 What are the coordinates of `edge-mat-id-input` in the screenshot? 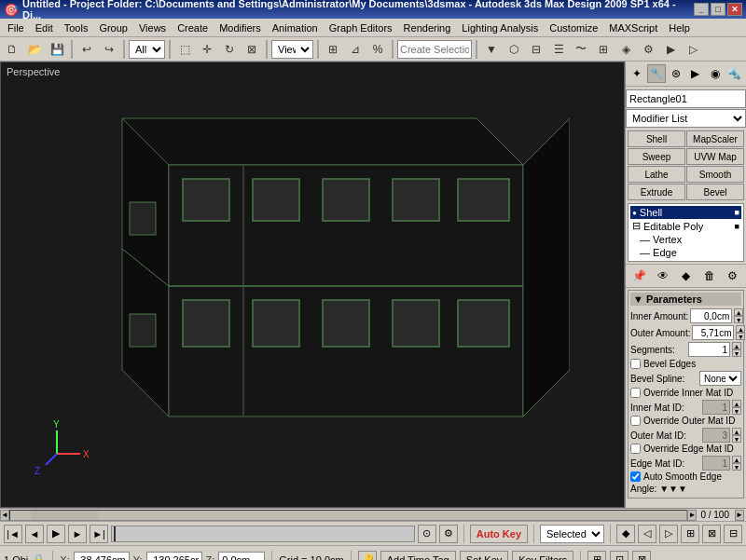 It's located at (716, 463).